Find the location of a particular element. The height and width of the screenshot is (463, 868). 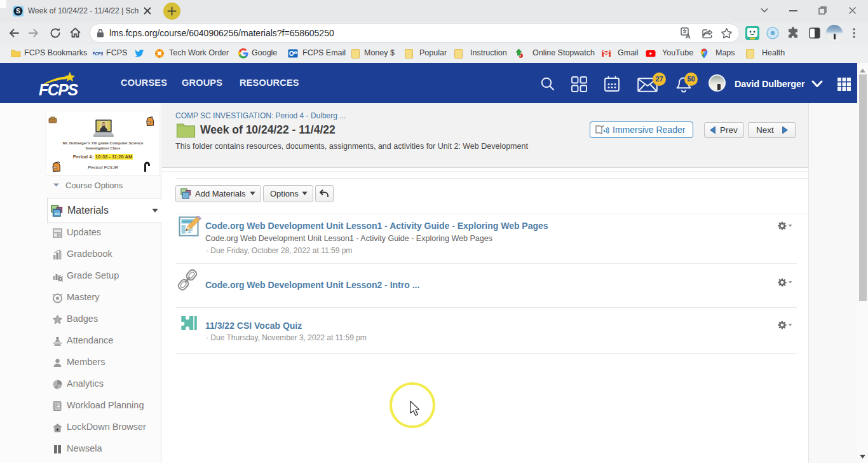

svg-text: S is located at coordinates (18, 11).